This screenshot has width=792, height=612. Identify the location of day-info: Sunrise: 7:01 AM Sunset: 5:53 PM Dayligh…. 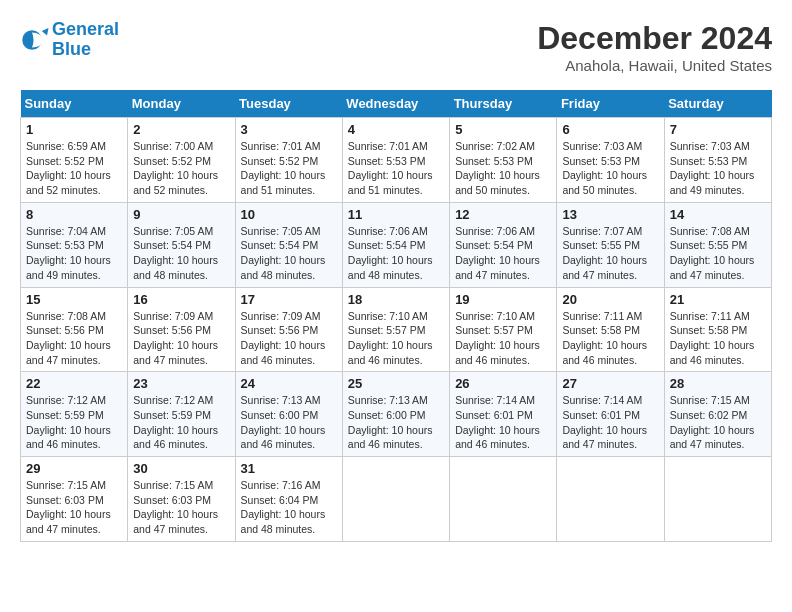
(396, 168).